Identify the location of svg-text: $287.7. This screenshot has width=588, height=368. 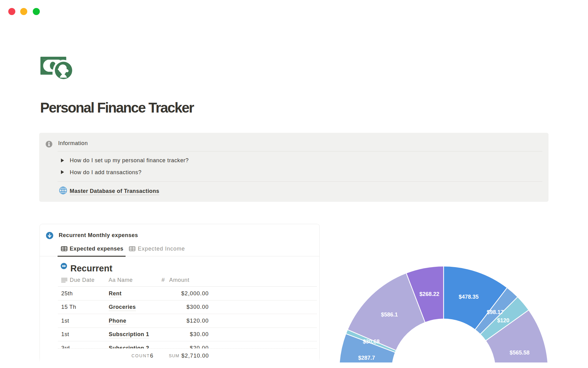
(366, 358).